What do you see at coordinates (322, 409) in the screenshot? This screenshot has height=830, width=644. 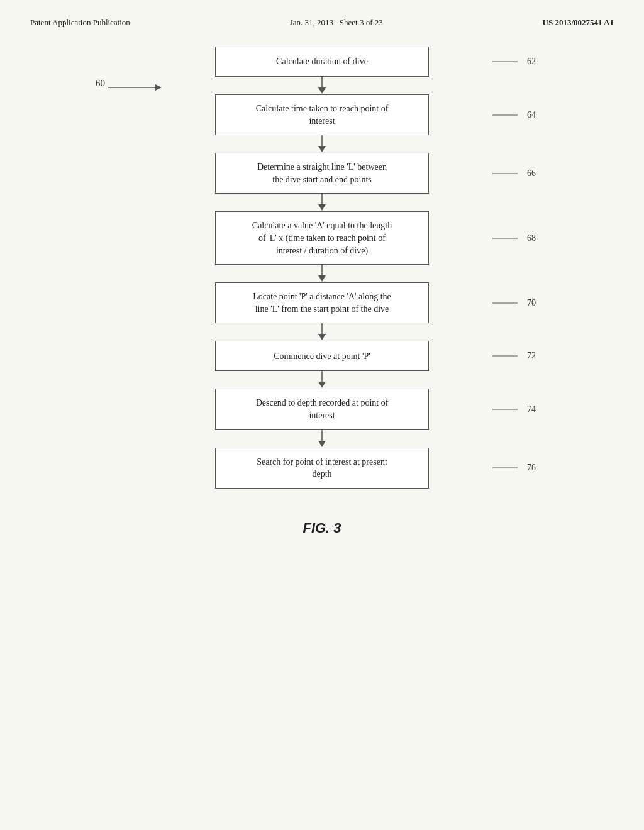 I see `box-74-text: Descend to depth recorded at point ofint…` at bounding box center [322, 409].